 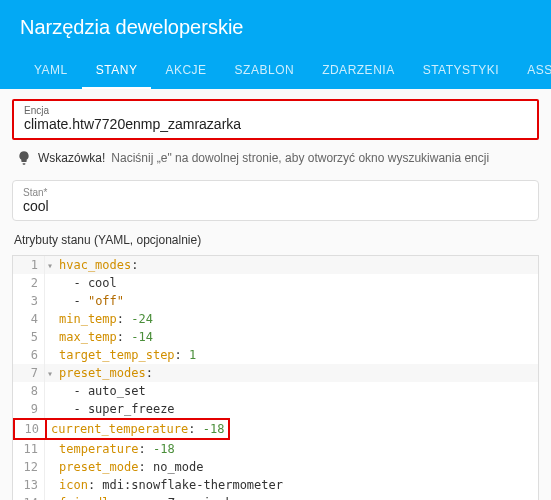 What do you see at coordinates (276, 240) in the screenshot?
I see `attrs-label: Atrybuty stanu (YAML, opcjonalnie)` at bounding box center [276, 240].